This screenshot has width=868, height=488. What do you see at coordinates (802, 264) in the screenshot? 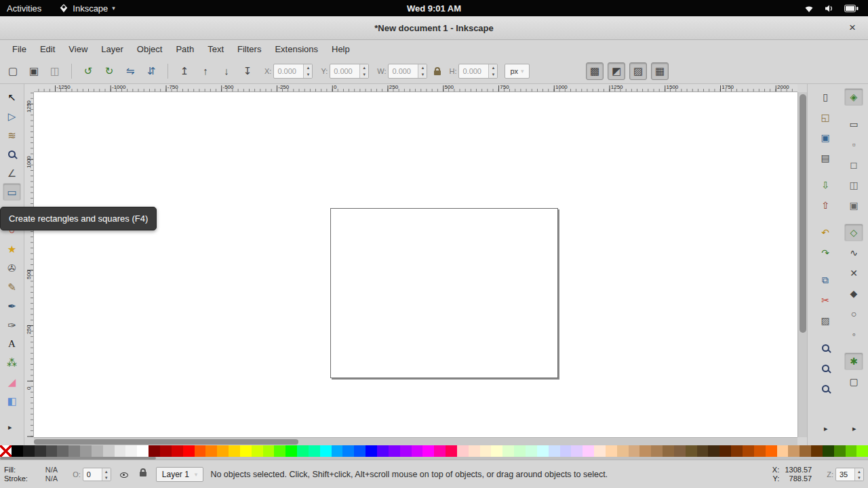
I see `vertical-scrollbar` at bounding box center [802, 264].